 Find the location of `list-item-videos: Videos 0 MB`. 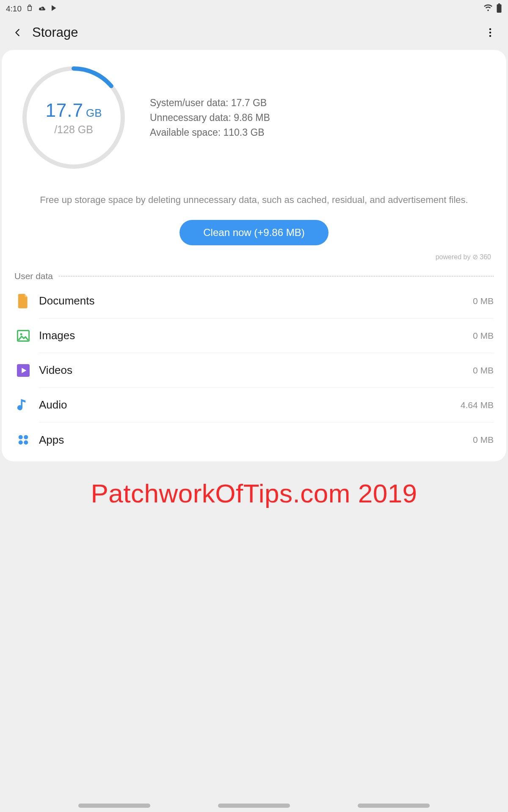

list-item-videos: Videos 0 MB is located at coordinates (254, 370).